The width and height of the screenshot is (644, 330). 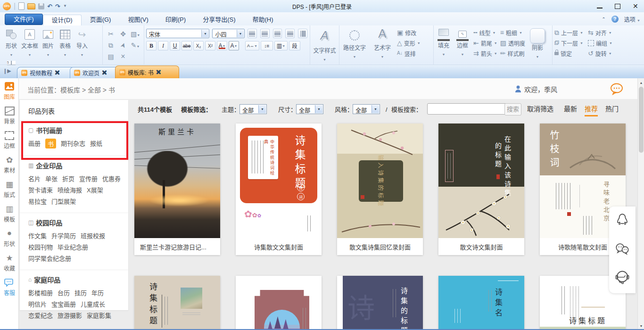 I want to click on line-type-button: ╍线型▼, so click(x=486, y=33).